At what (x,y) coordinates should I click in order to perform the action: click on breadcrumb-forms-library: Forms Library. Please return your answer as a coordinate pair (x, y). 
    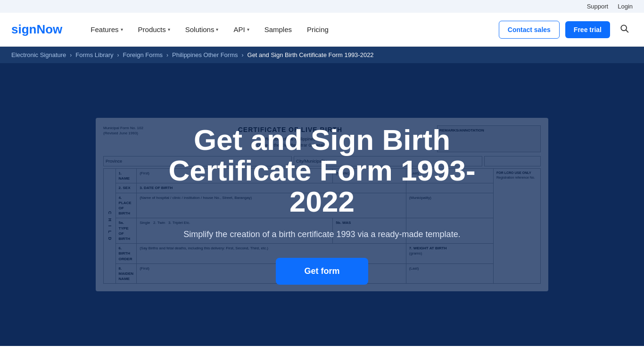
    Looking at the image, I should click on (94, 55).